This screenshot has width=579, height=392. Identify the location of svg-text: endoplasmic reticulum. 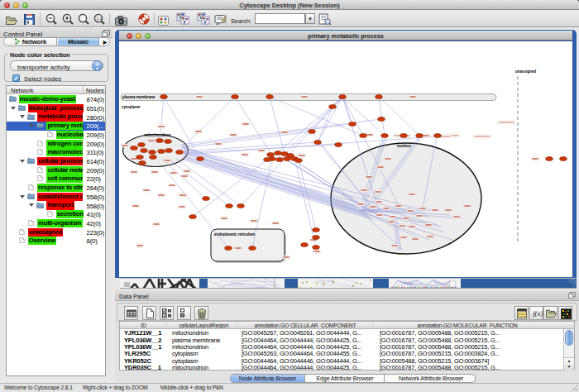
(235, 235).